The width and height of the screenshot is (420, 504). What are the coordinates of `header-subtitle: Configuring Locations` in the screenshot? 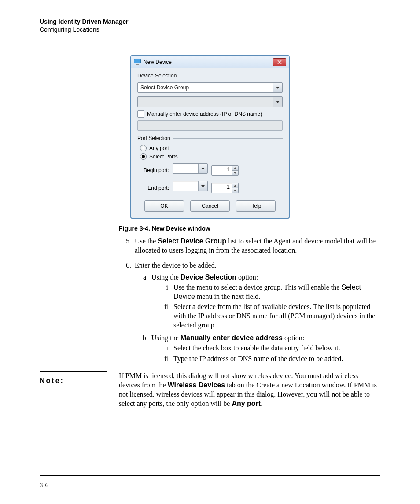 It's located at (210, 29).